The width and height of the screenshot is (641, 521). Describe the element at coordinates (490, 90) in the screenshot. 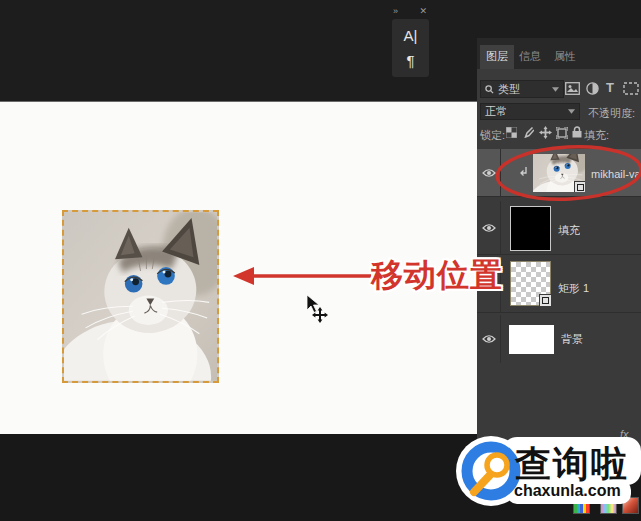

I see `search-icon` at that location.